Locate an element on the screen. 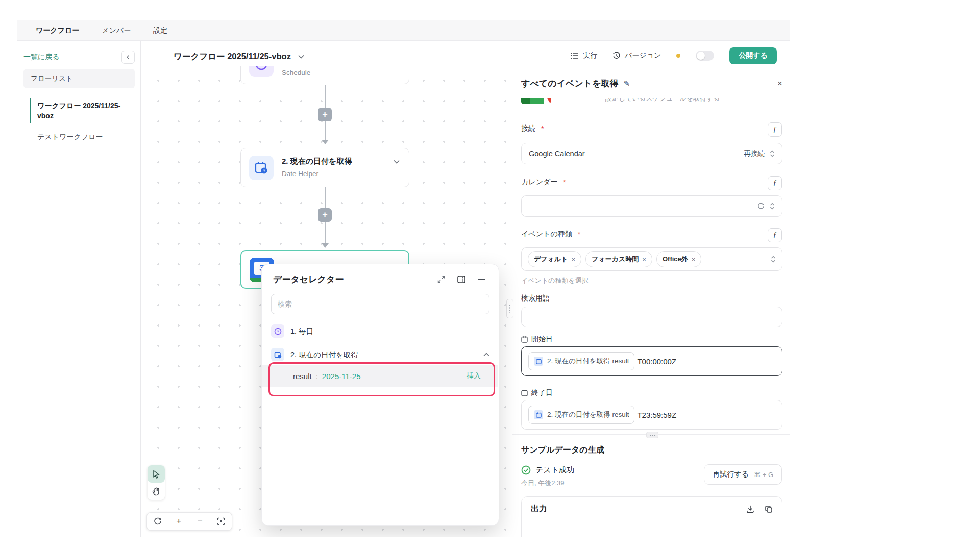 Image resolution: width=980 pixels, height=551 pixels. workflow-title: ワークフロー 2025/11/25-vboz is located at coordinates (232, 57).